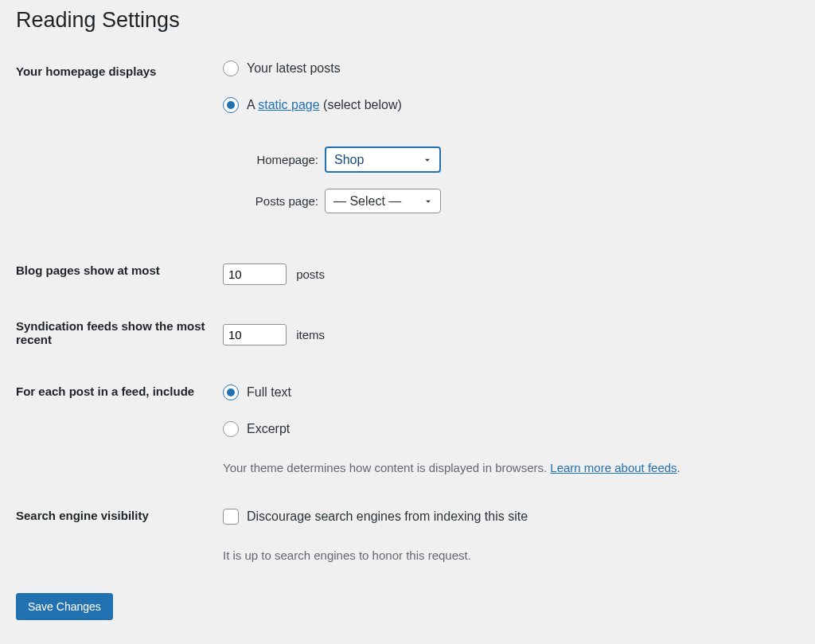 This screenshot has height=644, width=815. What do you see at coordinates (387, 517) in the screenshot?
I see `discourage-search-text: Discourage search engines from indexing …` at bounding box center [387, 517].